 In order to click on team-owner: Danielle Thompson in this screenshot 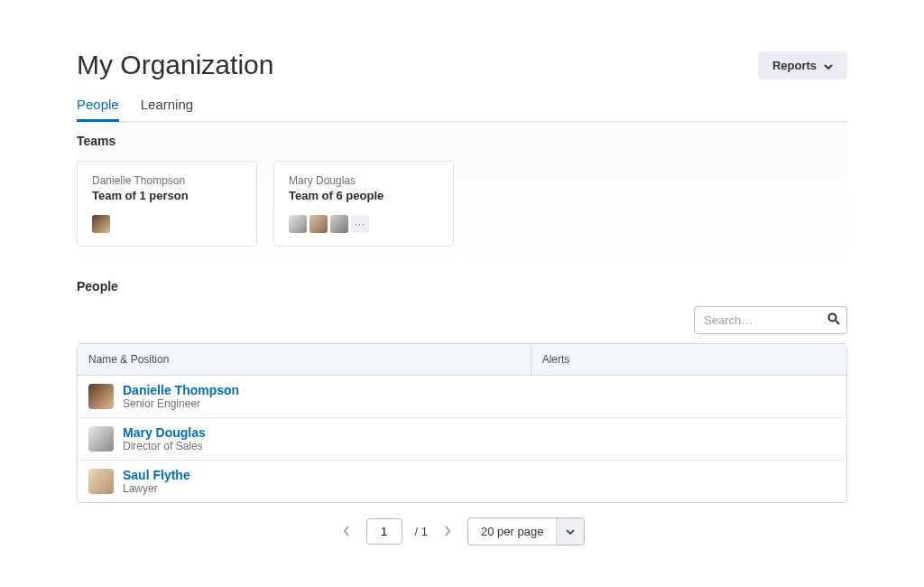, I will do `click(167, 181)`.